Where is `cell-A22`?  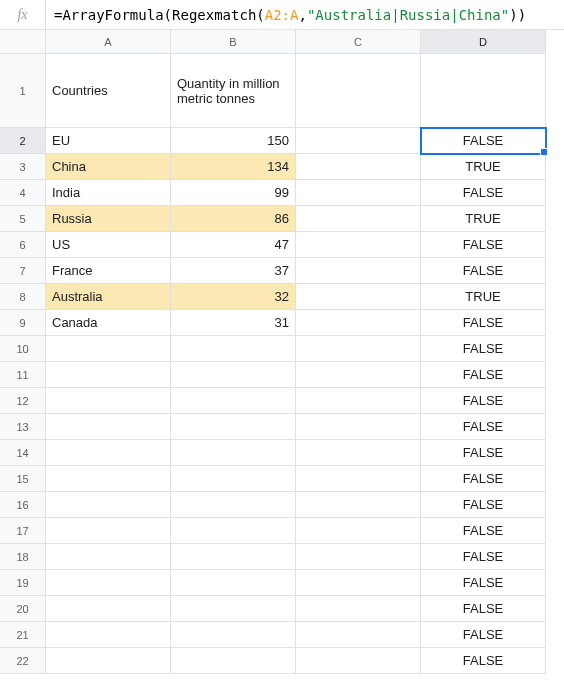
cell-A22 is located at coordinates (108, 661).